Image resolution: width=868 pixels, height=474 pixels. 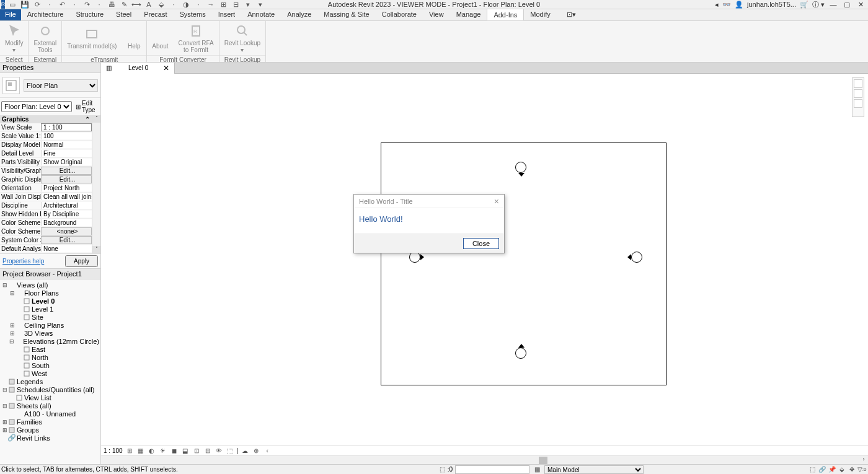 I want to click on tab-modify: Modify, so click(x=540, y=15).